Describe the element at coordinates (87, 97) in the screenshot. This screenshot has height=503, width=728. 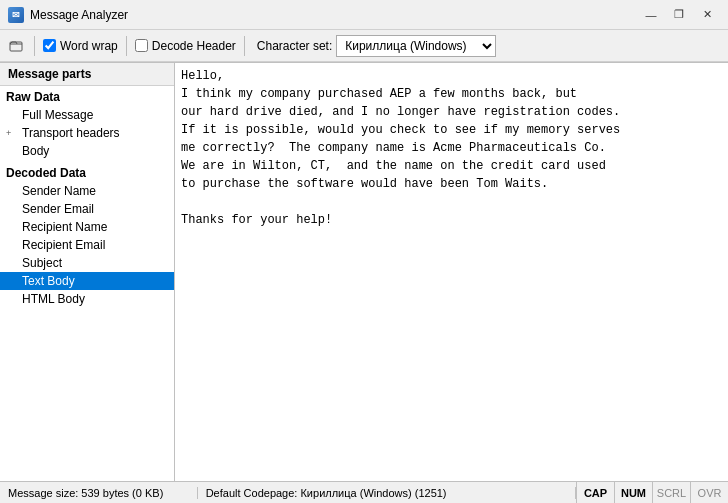
I see `section-label-raw: Raw Data` at that location.